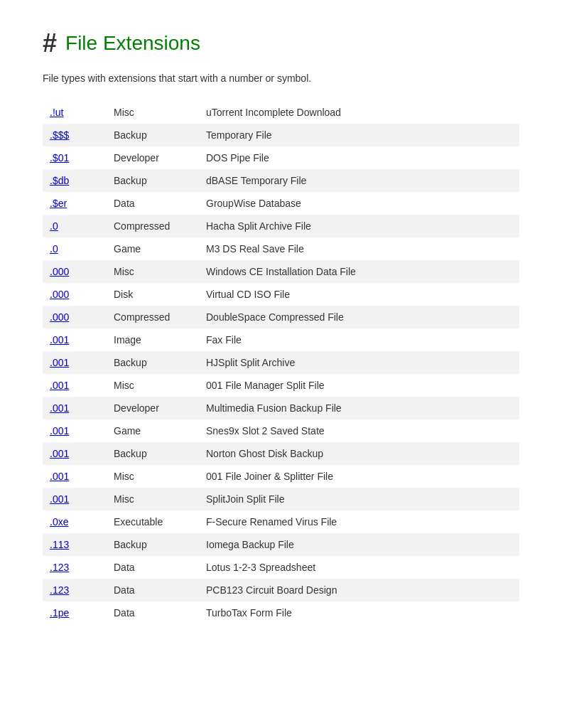 The image size is (562, 728). What do you see at coordinates (153, 340) in the screenshot?
I see `category-cell: Image` at bounding box center [153, 340].